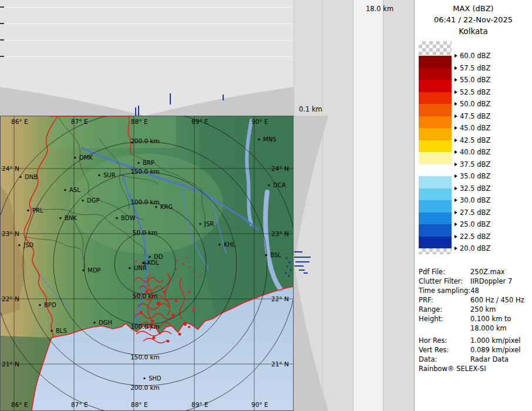  What do you see at coordinates (445, 272) in the screenshot?
I see `meta-label: Pdf File:` at bounding box center [445, 272].